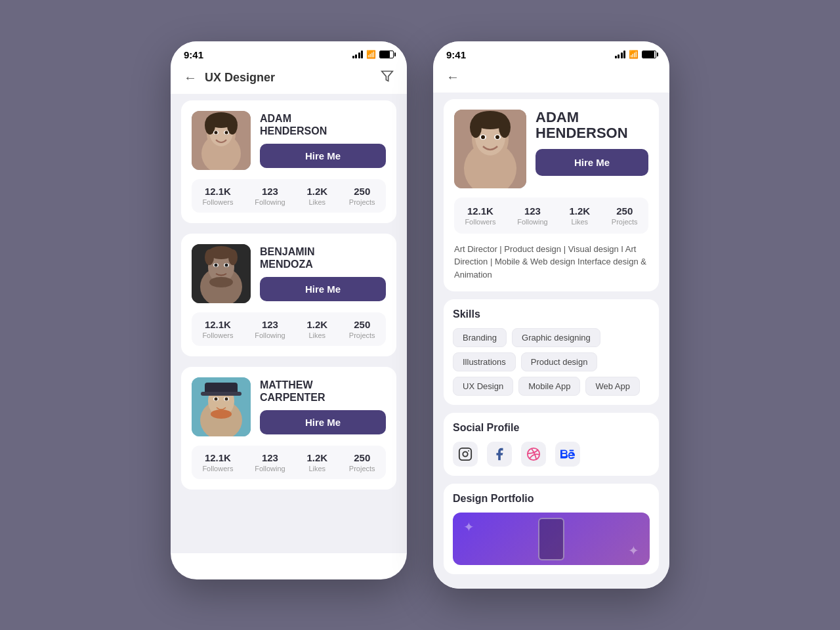 The height and width of the screenshot is (630, 840). Describe the element at coordinates (549, 386) in the screenshot. I see `skill-mobile-app: Mobile App` at that location.